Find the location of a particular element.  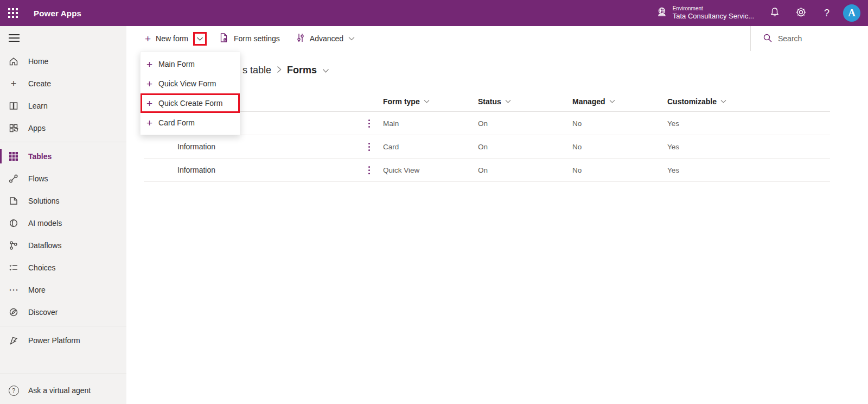

hamburger-icon is located at coordinates (14, 38).